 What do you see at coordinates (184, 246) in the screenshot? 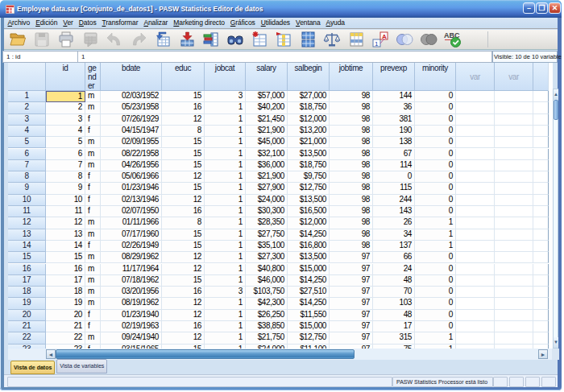
I see `cell-r14-educ: 15` at bounding box center [184, 246].